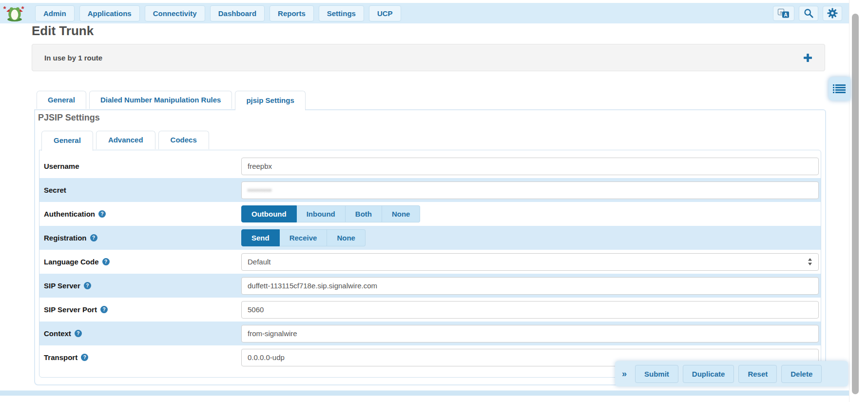 The image size is (868, 402). I want to click on nav-item-reports: Reports, so click(291, 14).